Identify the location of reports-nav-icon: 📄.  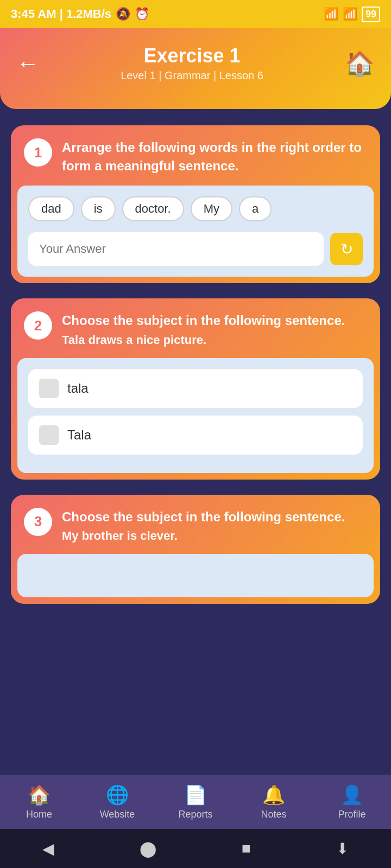
(195, 795).